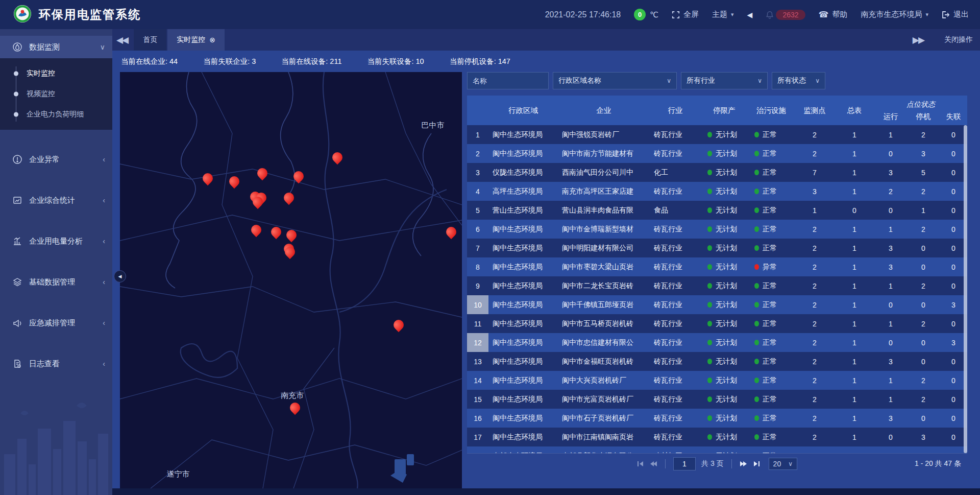  I want to click on cell-enterprise: 南部县新华水泥有限公, so click(604, 450).